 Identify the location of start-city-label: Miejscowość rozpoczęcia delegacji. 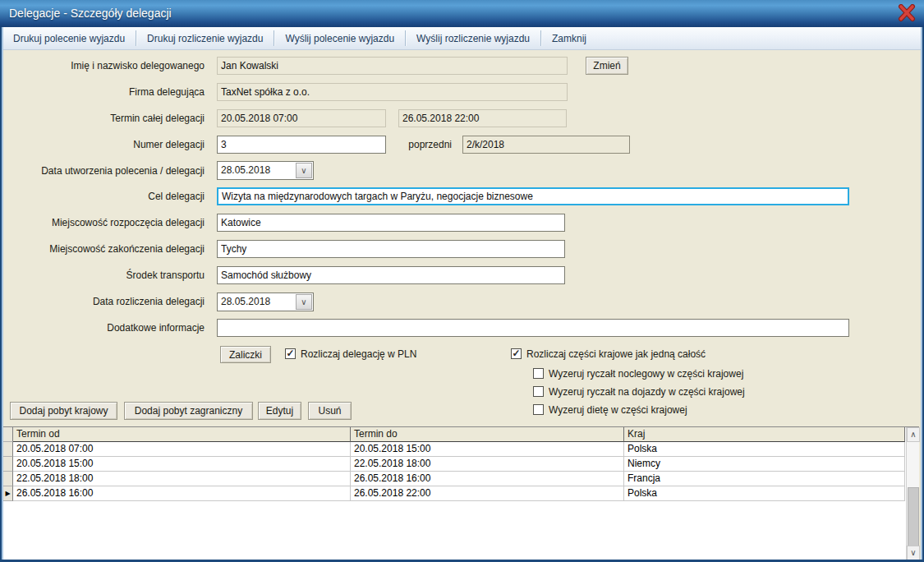
(102, 223).